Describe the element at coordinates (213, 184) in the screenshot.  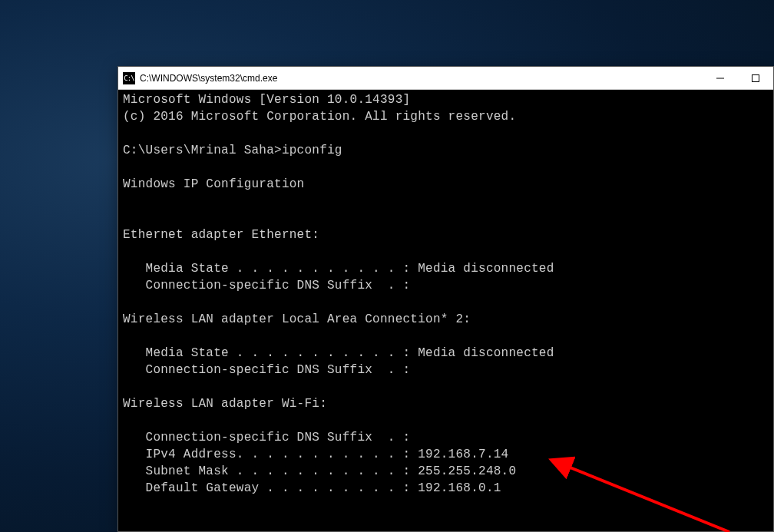
I see `ipconfig-title: Windows IP Configuration` at that location.